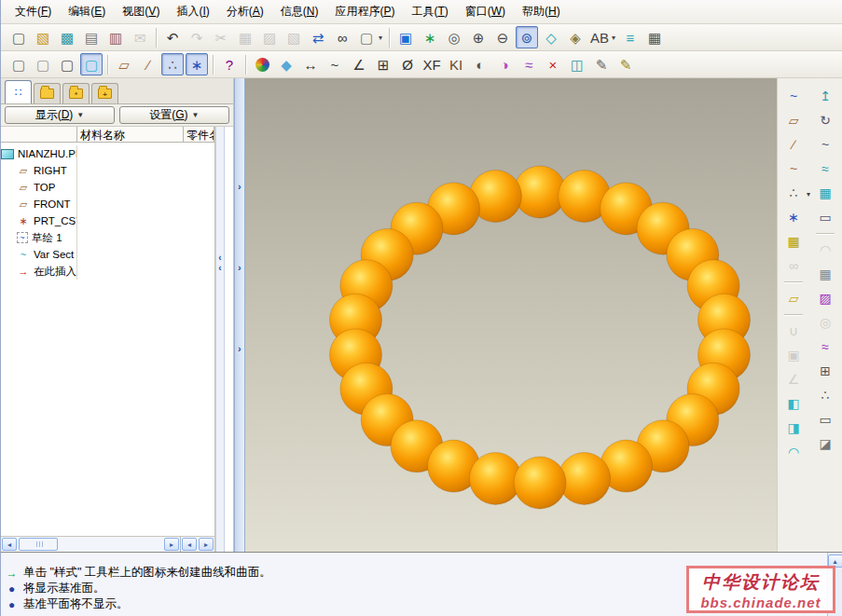 This screenshot has width=842, height=616. I want to click on style-tool-button: ≈, so click(825, 347).